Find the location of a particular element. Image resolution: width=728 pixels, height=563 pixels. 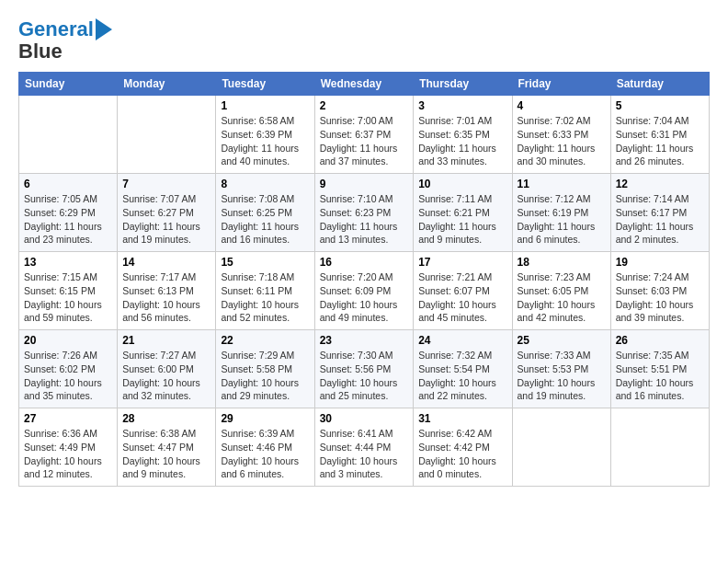

weekday-header: Tuesday is located at coordinates (265, 85).